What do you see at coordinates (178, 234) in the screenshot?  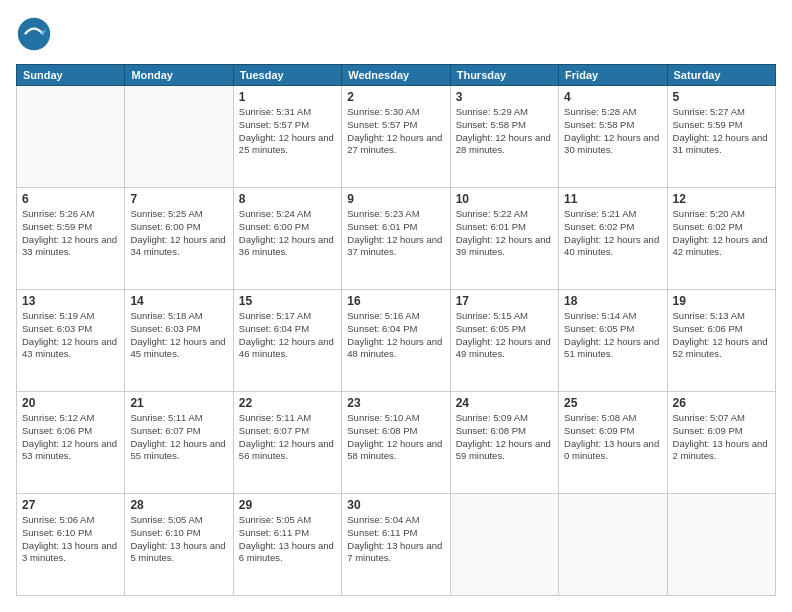 I see `day-detail: Sunrise: 5:25 AMSunset: 6:00 PMDaylight:…` at bounding box center [178, 234].